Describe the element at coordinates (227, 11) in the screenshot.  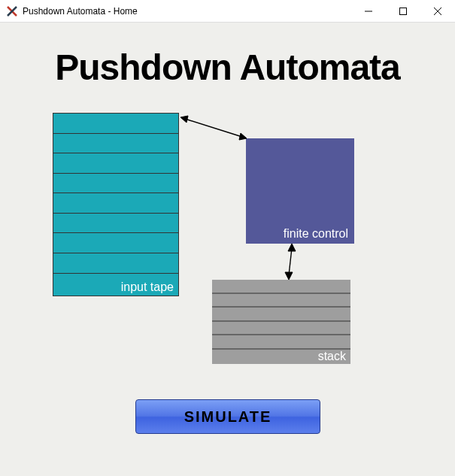
I see `titlebar: Pushdown Automata - Home` at that location.